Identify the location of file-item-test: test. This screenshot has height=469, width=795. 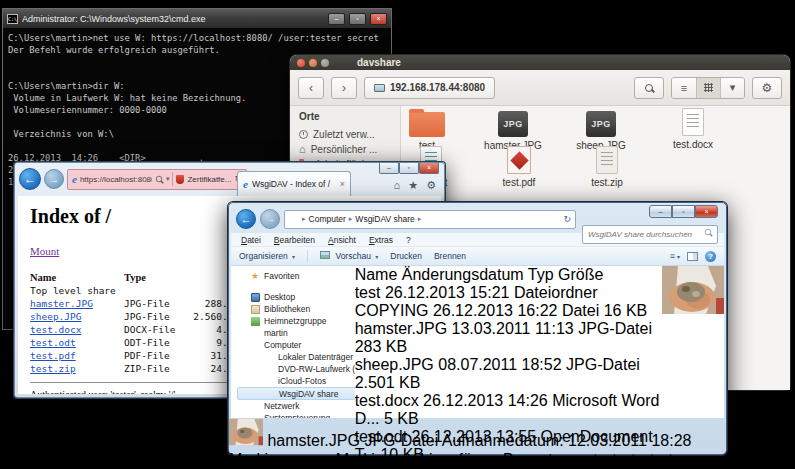
(435, 130).